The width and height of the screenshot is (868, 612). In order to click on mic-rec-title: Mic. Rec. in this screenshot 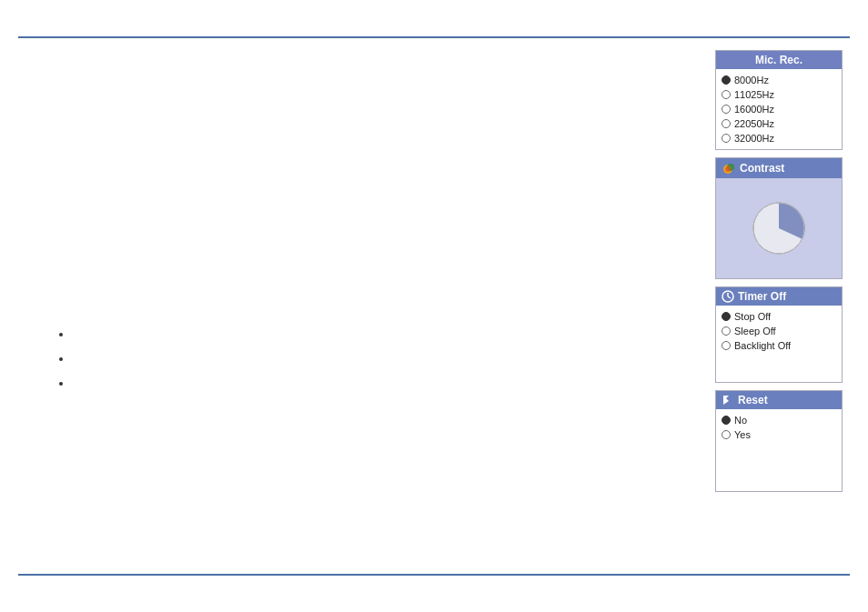, I will do `click(779, 60)`.